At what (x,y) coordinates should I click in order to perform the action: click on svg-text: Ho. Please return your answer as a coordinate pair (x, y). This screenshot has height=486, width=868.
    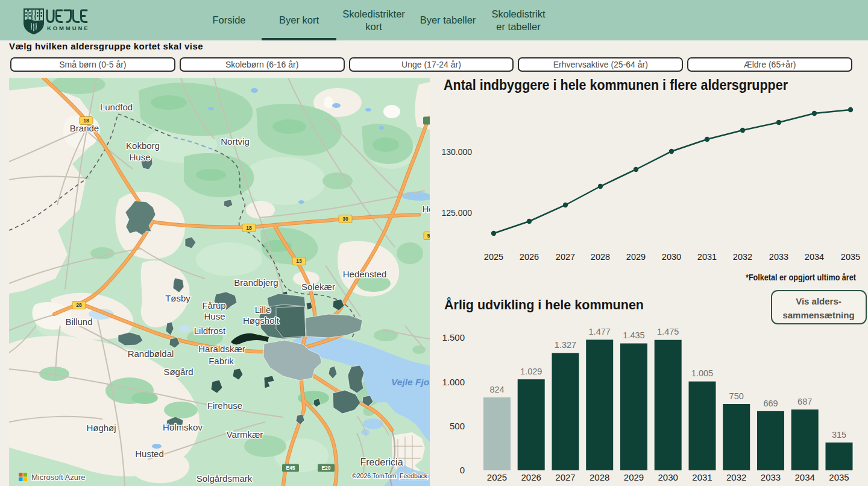
    Looking at the image, I should click on (426, 209).